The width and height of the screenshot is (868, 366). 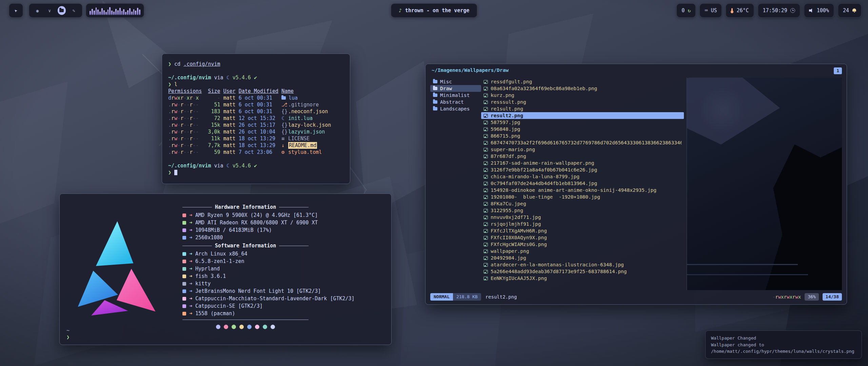 I want to click on file-row: 3126f7e9bbf21a8a4af0b67b041c6e26.jpg, so click(x=583, y=170).